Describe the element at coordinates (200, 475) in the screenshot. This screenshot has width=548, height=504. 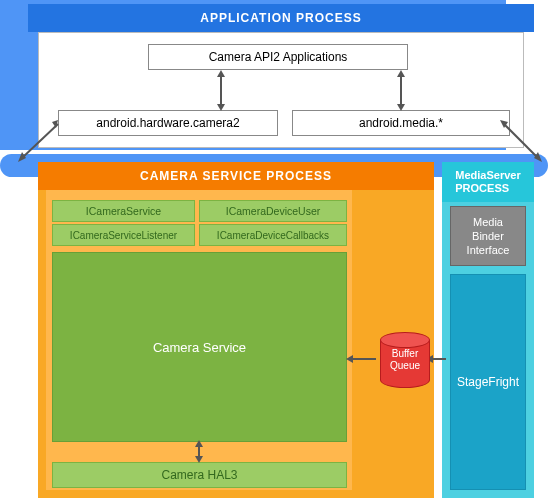
I see `camera-hal3-box: Camera HAL3` at that location.